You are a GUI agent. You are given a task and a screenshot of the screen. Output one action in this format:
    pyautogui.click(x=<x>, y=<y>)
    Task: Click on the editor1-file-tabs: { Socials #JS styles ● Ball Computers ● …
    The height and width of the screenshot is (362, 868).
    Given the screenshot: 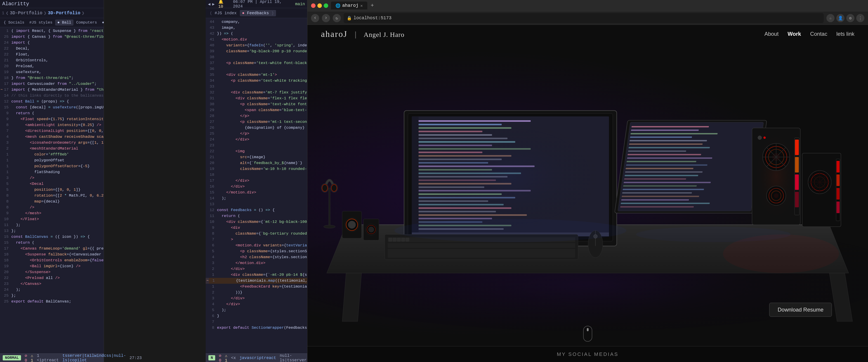 What is the action you would take?
    pyautogui.click(x=52, y=23)
    